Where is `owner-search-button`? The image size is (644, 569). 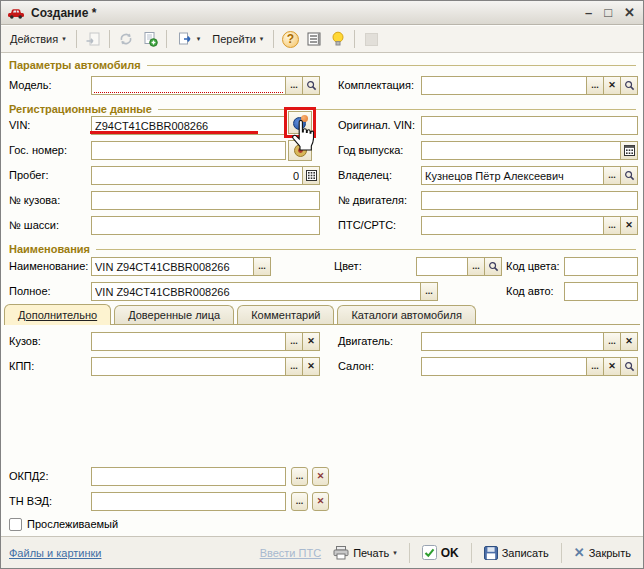 owner-search-button is located at coordinates (630, 176).